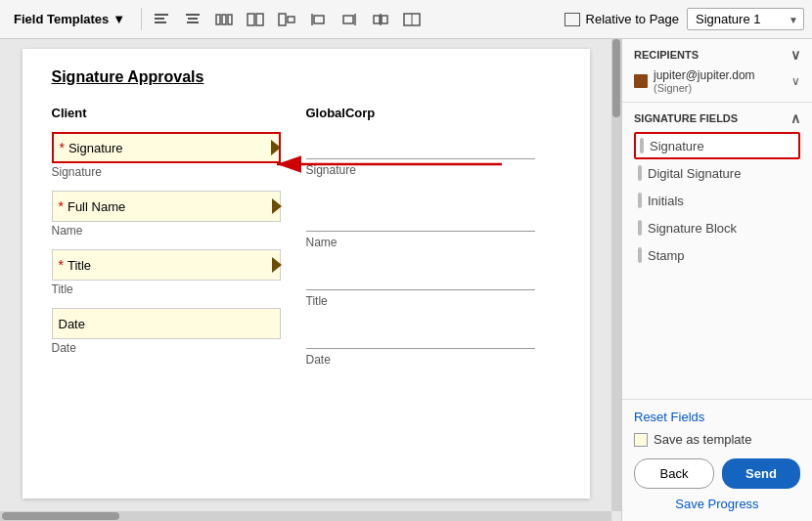  What do you see at coordinates (61, 516) in the screenshot?
I see `horizontal-scrollbar-thumb` at bounding box center [61, 516].